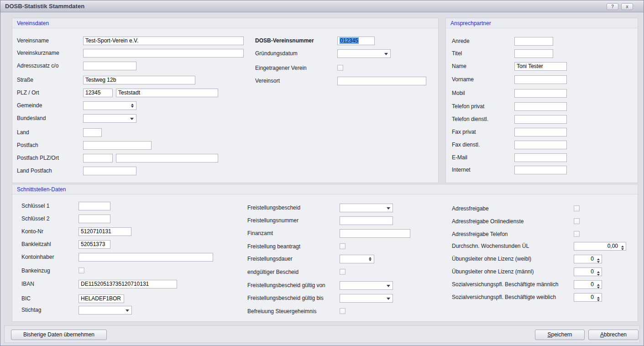 The image size is (644, 346). I want to click on fax-privat-input, so click(540, 132).